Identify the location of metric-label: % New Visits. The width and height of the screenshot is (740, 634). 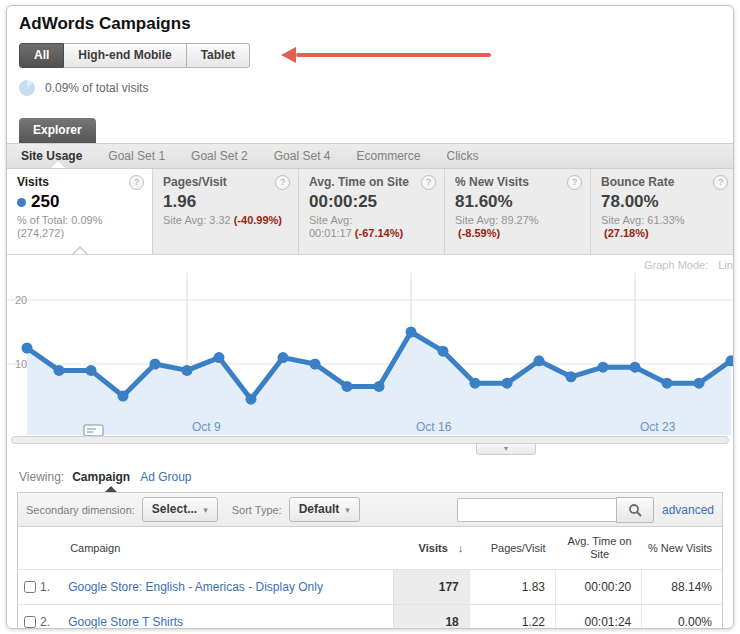
(492, 182).